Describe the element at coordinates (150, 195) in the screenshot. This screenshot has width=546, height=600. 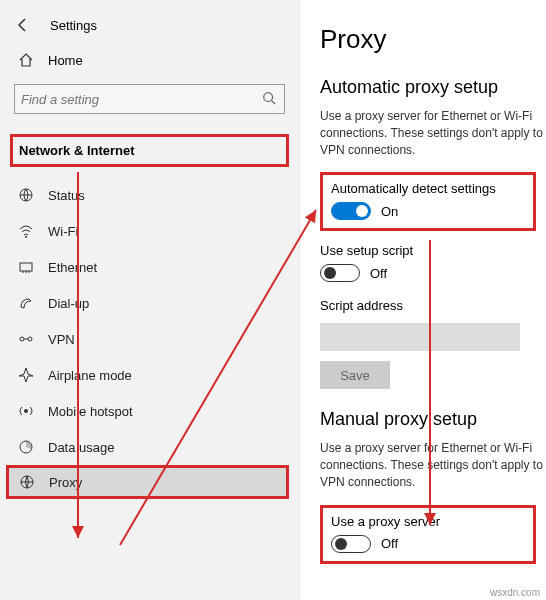
I see `sidebar-item-status: Status` at that location.